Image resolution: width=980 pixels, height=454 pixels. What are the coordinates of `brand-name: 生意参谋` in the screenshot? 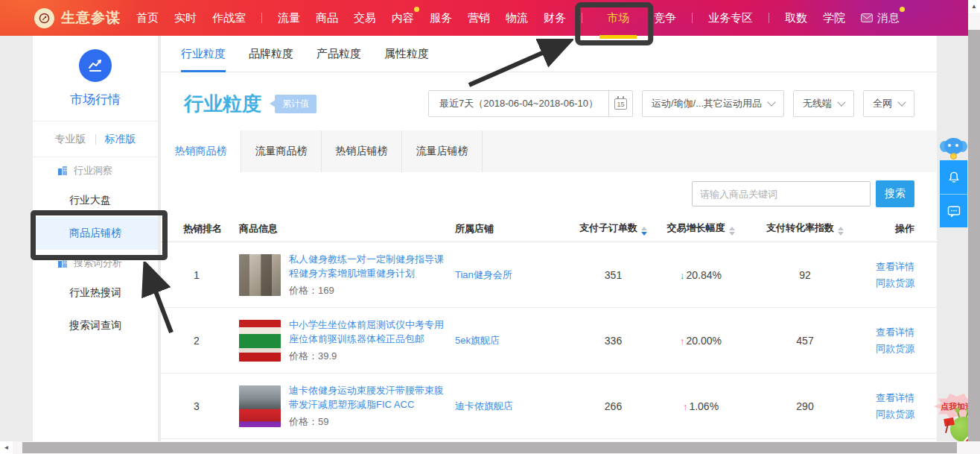 It's located at (91, 18).